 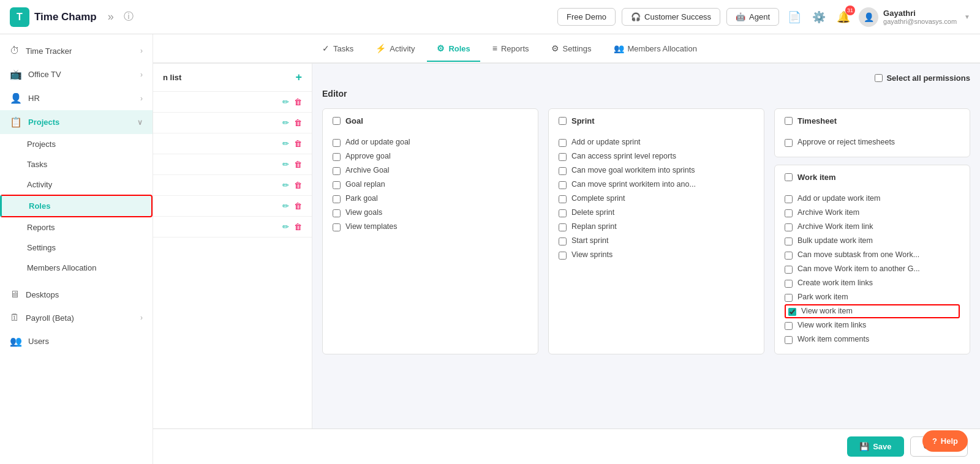 What do you see at coordinates (453, 49) in the screenshot?
I see `tab-roles: ⚙ Roles` at bounding box center [453, 49].